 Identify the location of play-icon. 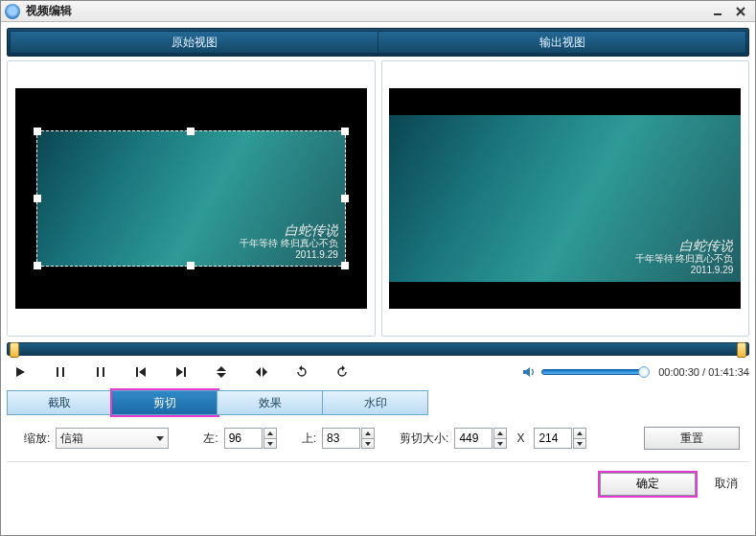
(20, 372).